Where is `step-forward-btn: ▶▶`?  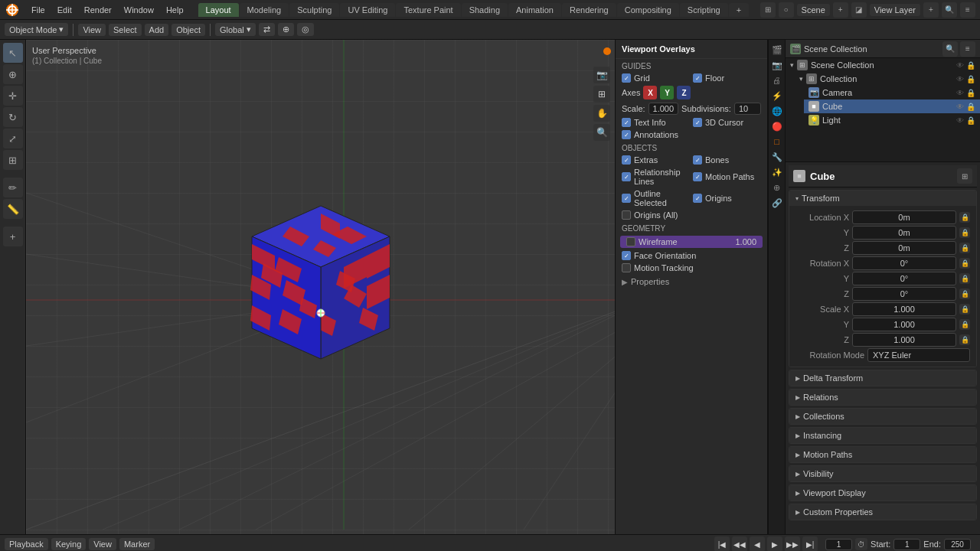 step-forward-btn: ▶▶ is located at coordinates (792, 543).